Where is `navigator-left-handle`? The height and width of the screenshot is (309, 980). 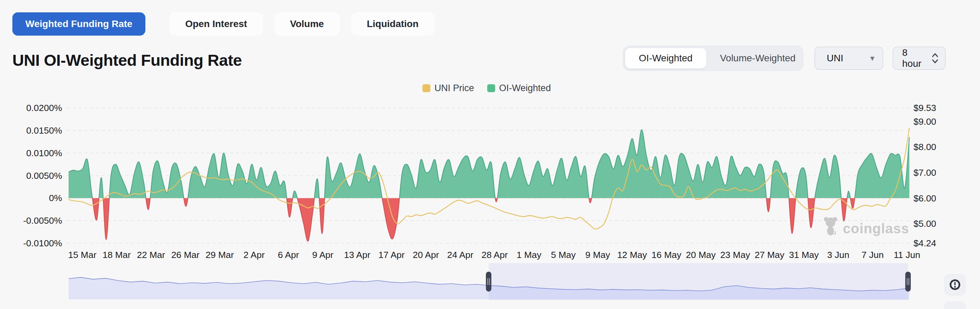
navigator-left-handle is located at coordinates (488, 282).